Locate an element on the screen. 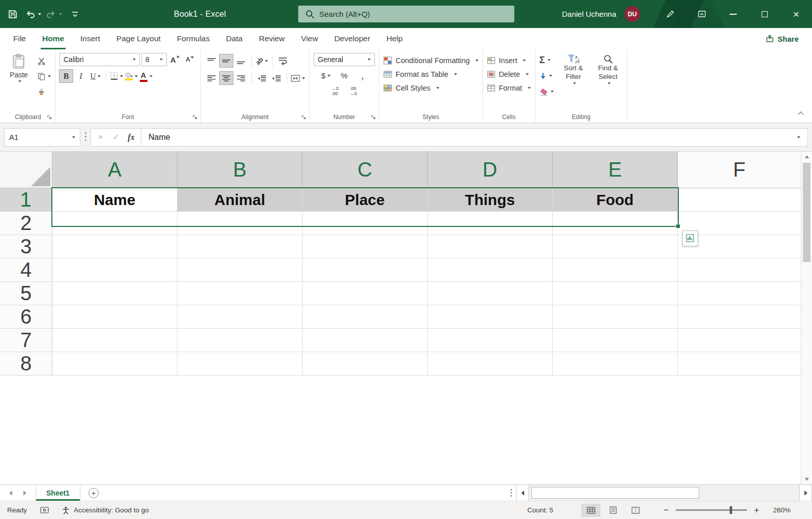 This screenshot has width=812, height=519. row-header-6: 6 is located at coordinates (26, 317).